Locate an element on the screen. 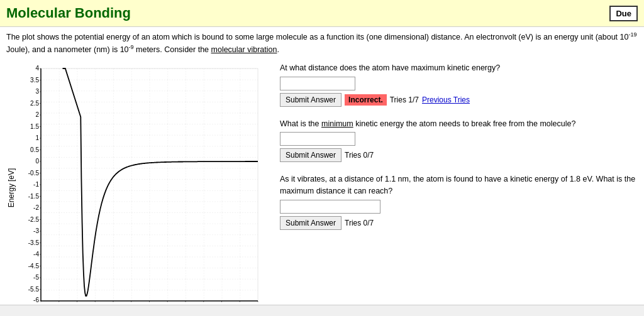 Image resolution: width=644 pixels, height=316 pixels. svg-text: 2.5 is located at coordinates (35, 103).